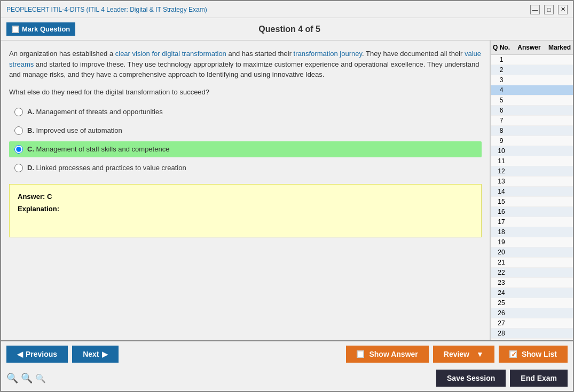 The width and height of the screenshot is (574, 392). I want to click on sidebar-cell-qno: 8, so click(501, 131).